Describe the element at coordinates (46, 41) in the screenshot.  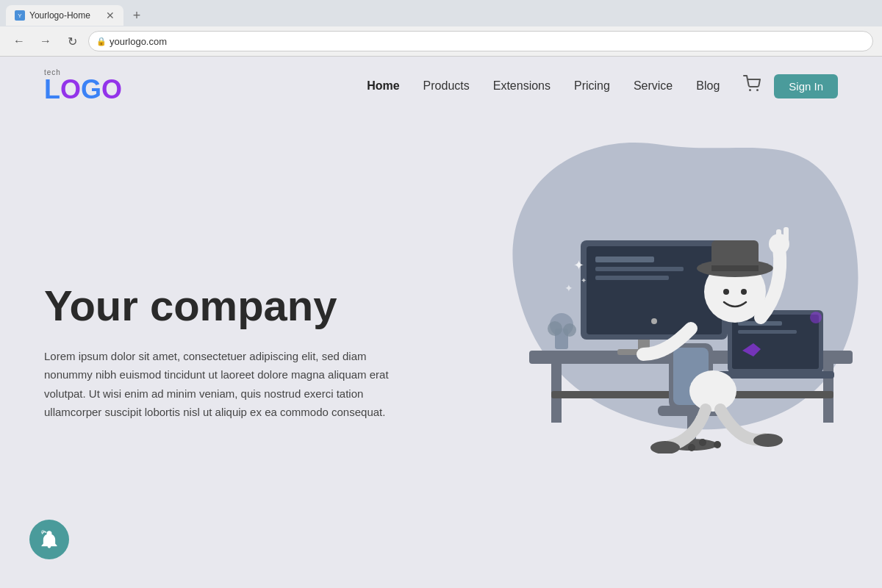
I see `forward-button: →` at that location.